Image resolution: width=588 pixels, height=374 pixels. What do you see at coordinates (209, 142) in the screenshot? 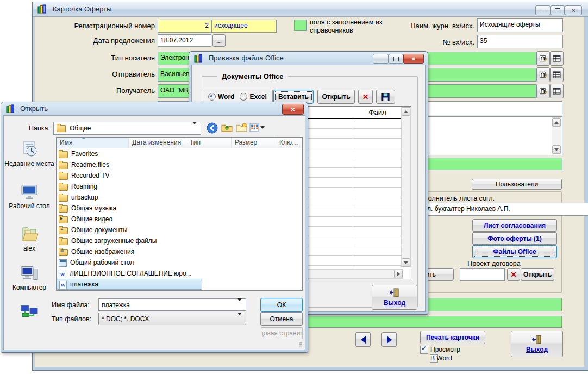
I see `column-header-3: Тип` at bounding box center [209, 142].